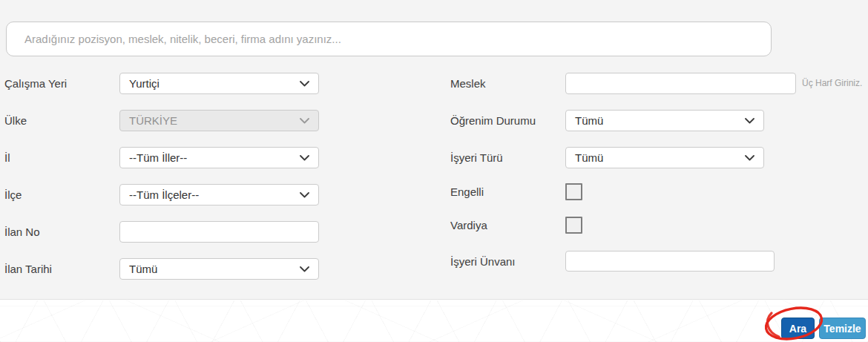 The width and height of the screenshot is (868, 342). I want to click on field-label-engelli: Engelli, so click(467, 191).